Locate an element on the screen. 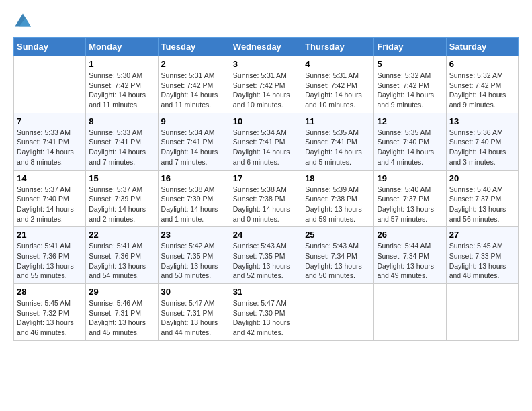 The width and height of the screenshot is (532, 411). calendar-cell: 3Sunrise: 5:31 AMSunset: 7:42 PMDaylight… is located at coordinates (266, 85).